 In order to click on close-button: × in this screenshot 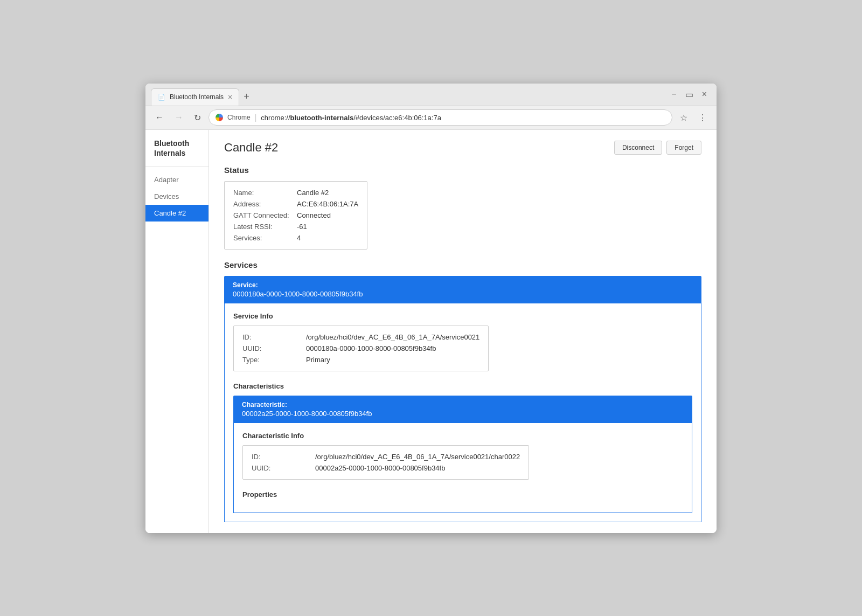, I will do `click(705, 94)`.